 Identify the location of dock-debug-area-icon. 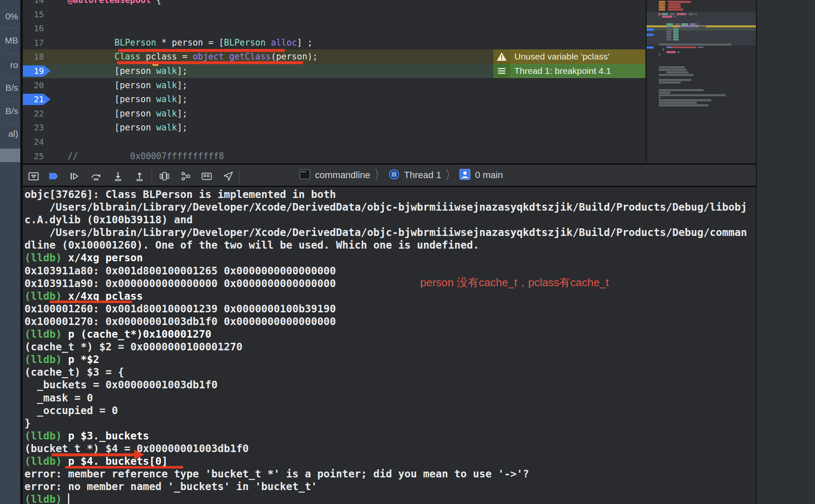
(34, 176).